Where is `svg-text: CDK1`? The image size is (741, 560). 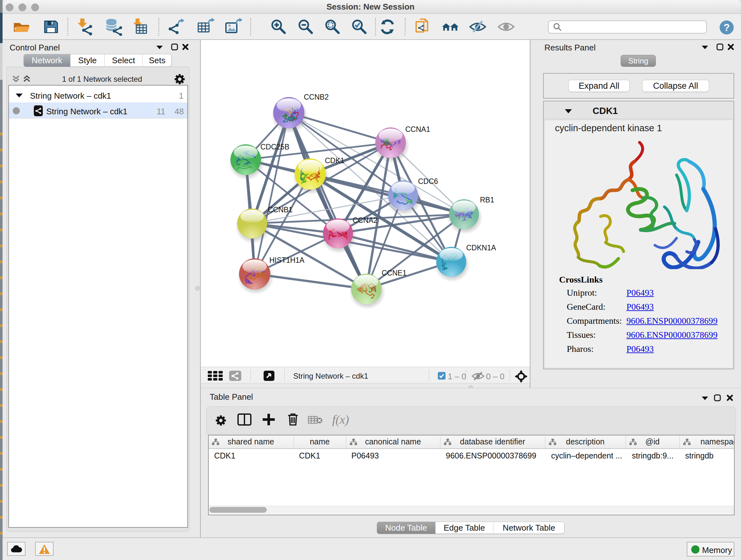 svg-text: CDK1 is located at coordinates (335, 161).